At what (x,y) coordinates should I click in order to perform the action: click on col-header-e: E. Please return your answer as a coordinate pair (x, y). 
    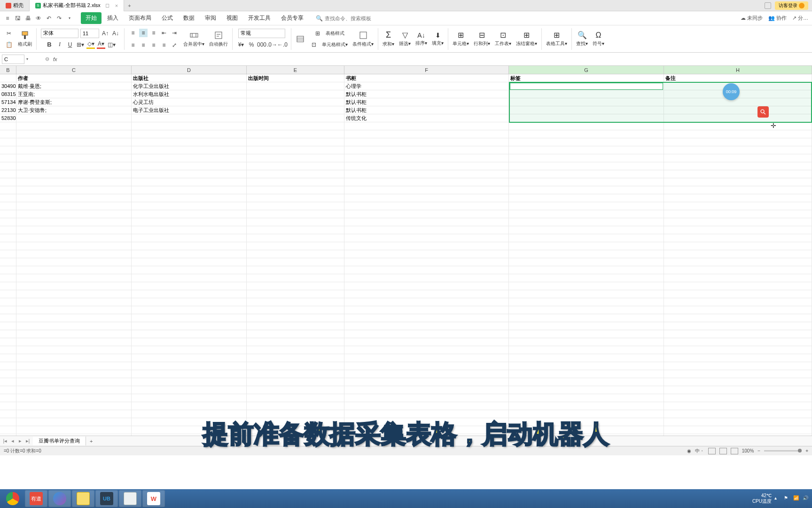
    Looking at the image, I should click on (296, 70).